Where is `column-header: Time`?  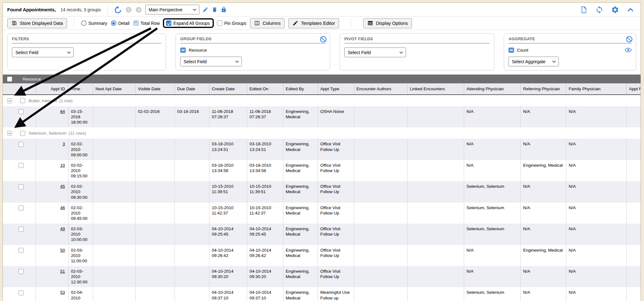 column-header: Time is located at coordinates (80, 89).